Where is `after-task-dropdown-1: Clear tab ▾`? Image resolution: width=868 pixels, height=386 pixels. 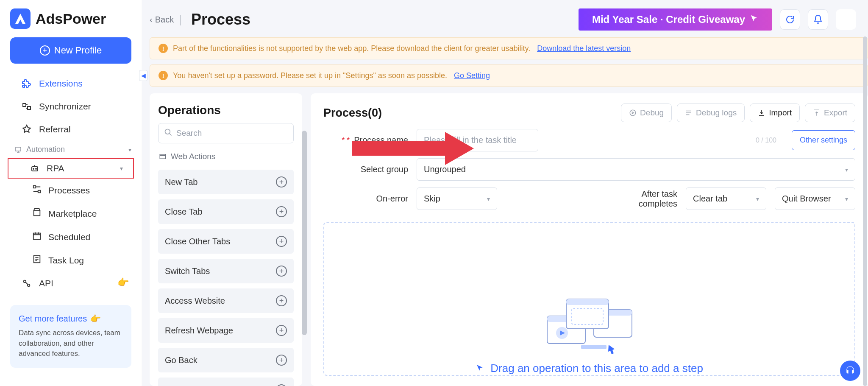
after-task-dropdown-1: Clear tab ▾ is located at coordinates (726, 199).